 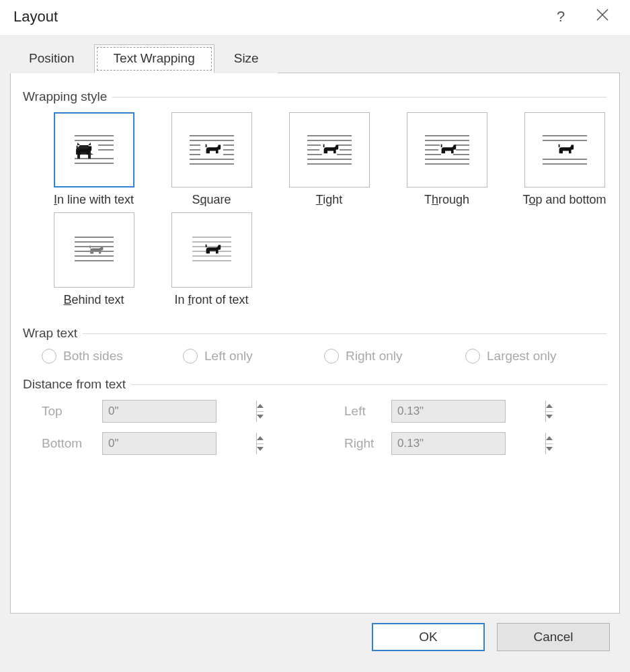 I want to click on radio-largest-only: Largest only, so click(x=536, y=356).